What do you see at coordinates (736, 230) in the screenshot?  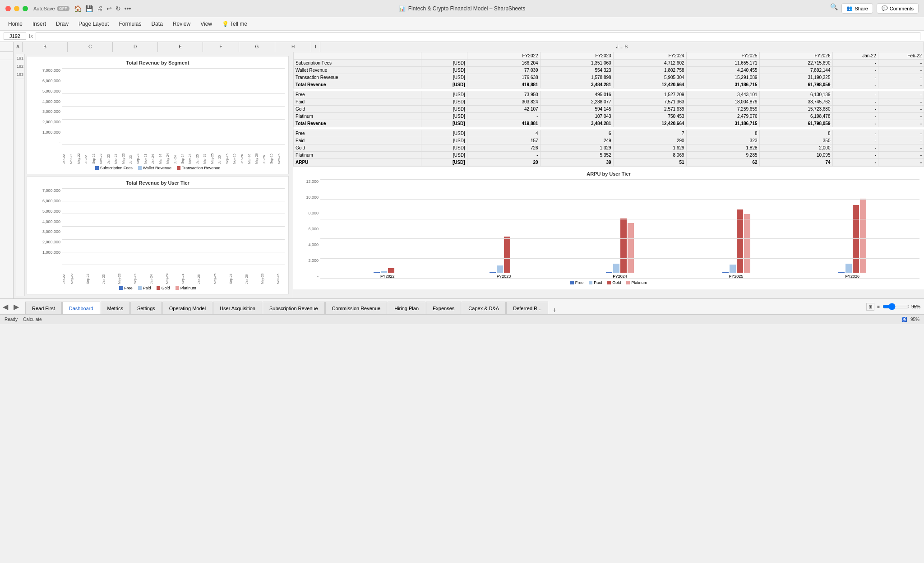 I see `arpu-fy2025-group: FY2025` at bounding box center [736, 230].